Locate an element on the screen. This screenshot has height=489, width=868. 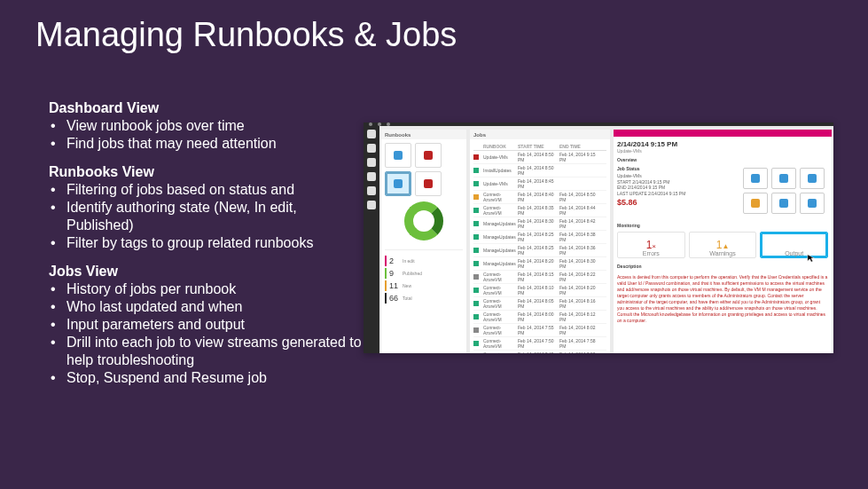
metric-card: 1×Errors is located at coordinates (651, 245).